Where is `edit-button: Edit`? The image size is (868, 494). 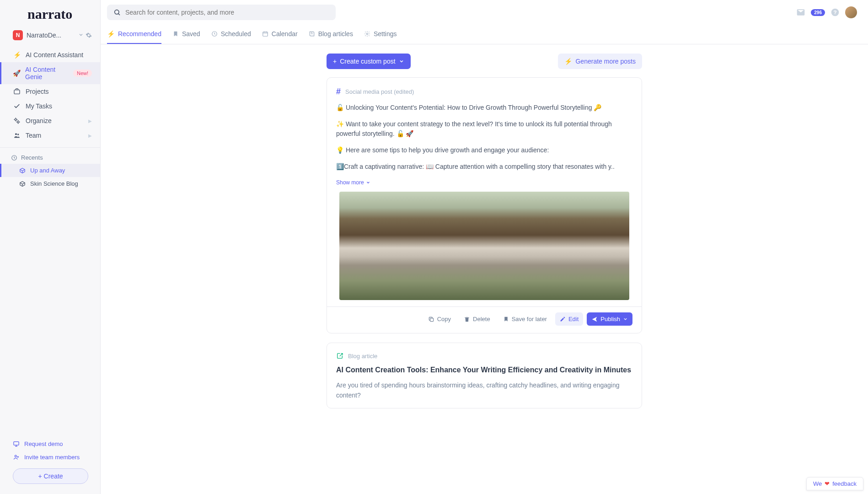 edit-button: Edit is located at coordinates (569, 319).